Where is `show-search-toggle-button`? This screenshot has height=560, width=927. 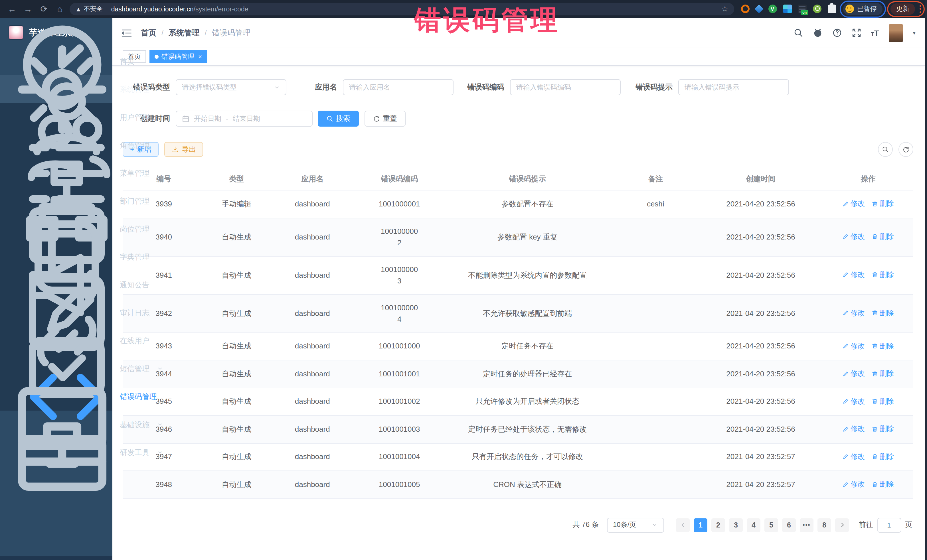
show-search-toggle-button is located at coordinates (886, 150).